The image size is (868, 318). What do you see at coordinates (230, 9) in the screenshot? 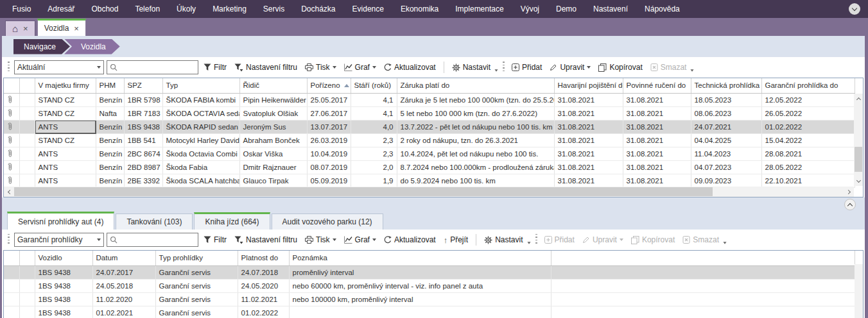
I see `menu-item: Marketing` at bounding box center [230, 9].